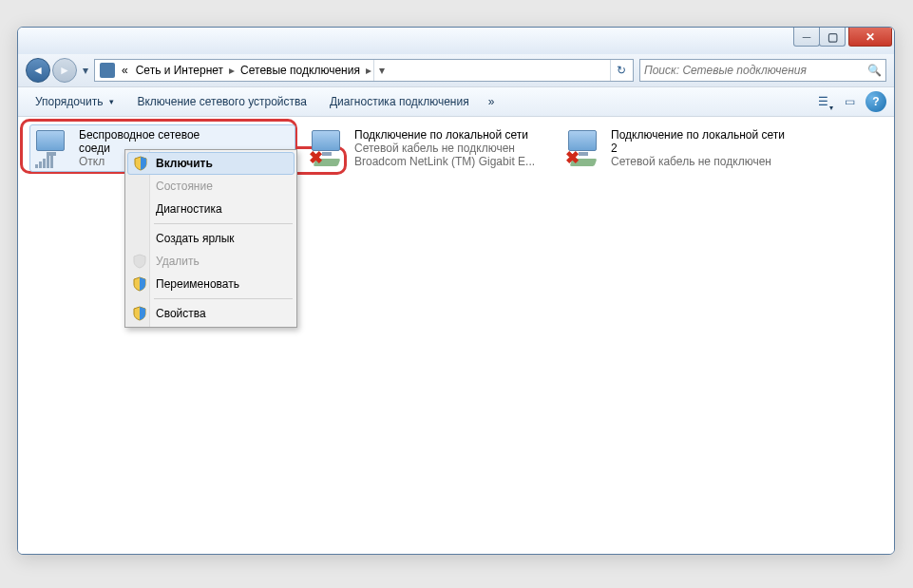 This screenshot has width=913, height=588. What do you see at coordinates (184, 163) in the screenshot?
I see `context-enable-label: Включить` at bounding box center [184, 163].